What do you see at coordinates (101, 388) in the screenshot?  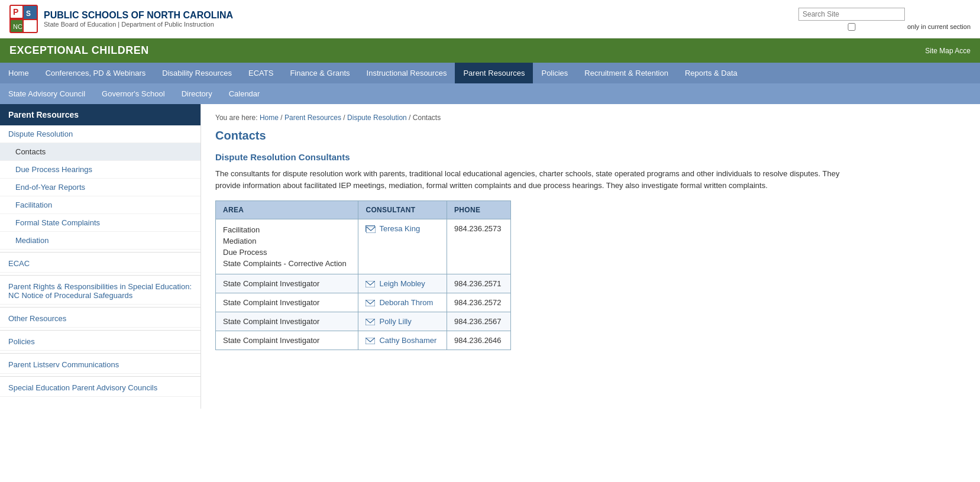 I see `sidebar-item-advisory-councils: Special Education Parent Advisory Counci…` at bounding box center [101, 388].